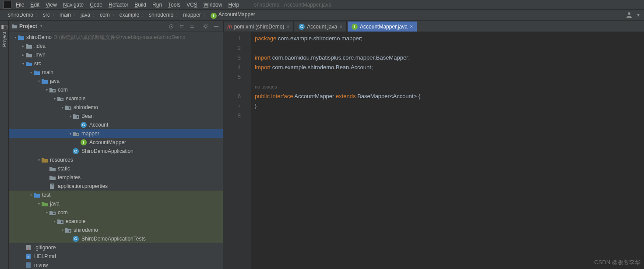 The width and height of the screenshot is (644, 269). I want to click on menu-code: Code, so click(96, 5).